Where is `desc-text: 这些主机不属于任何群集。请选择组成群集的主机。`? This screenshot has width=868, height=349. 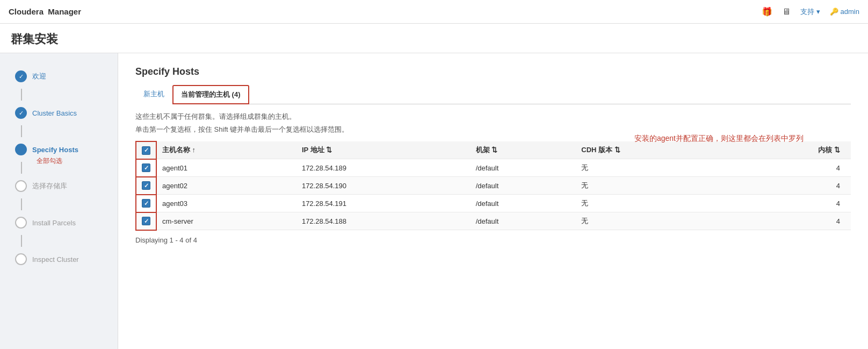
desc-text: 这些主机不属于任何群集。请选择组成群集的主机。 is located at coordinates (493, 117).